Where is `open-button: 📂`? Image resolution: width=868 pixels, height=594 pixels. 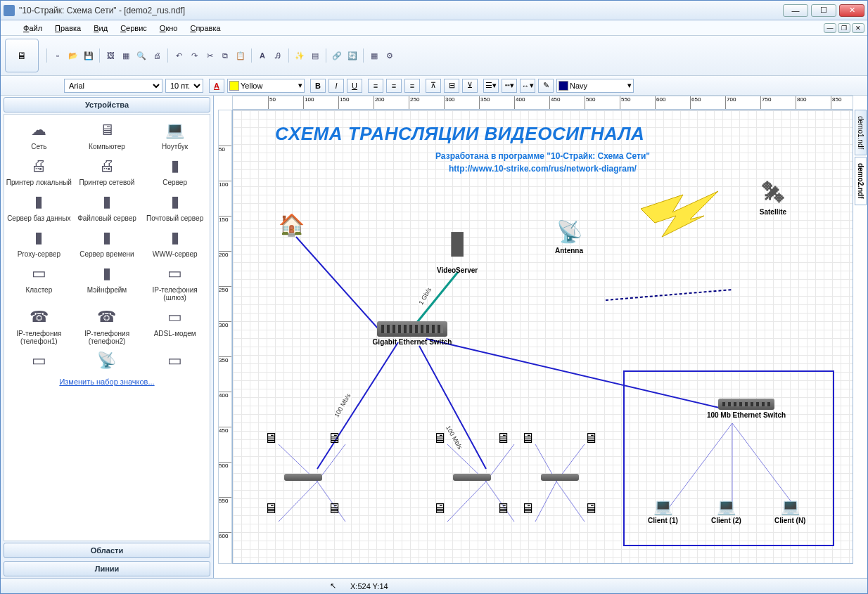
open-button: 📂 is located at coordinates (73, 56).